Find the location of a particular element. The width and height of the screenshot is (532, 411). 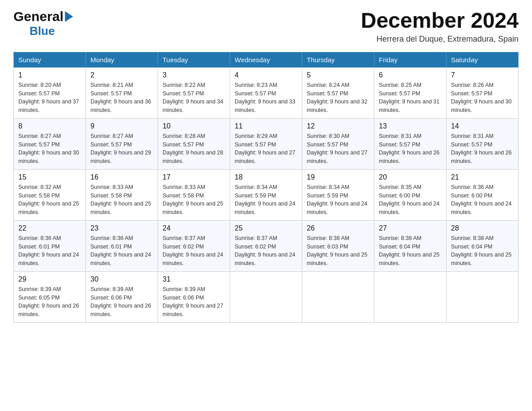

calendar-day-cell: 21 Sunrise: 8:36 AM Sunset: 6:00 PM Dayl… is located at coordinates (483, 195).